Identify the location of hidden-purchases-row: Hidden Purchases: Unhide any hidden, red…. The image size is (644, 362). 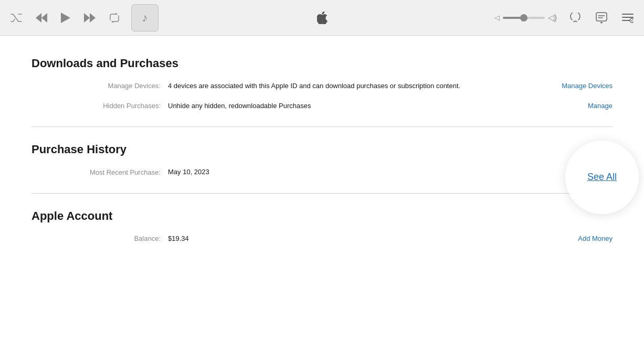
(322, 106).